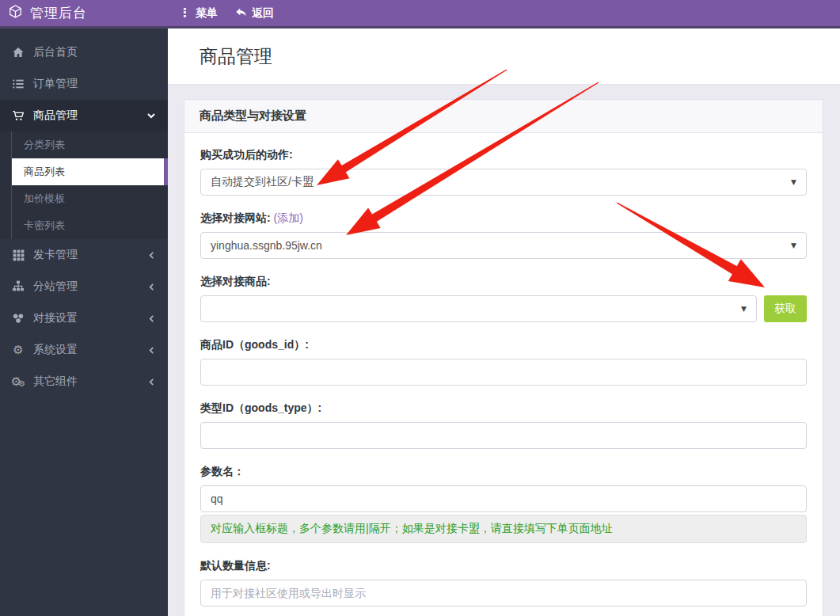 The height and width of the screenshot is (616, 840). I want to click on field-label: 选择对接商品:, so click(504, 282).